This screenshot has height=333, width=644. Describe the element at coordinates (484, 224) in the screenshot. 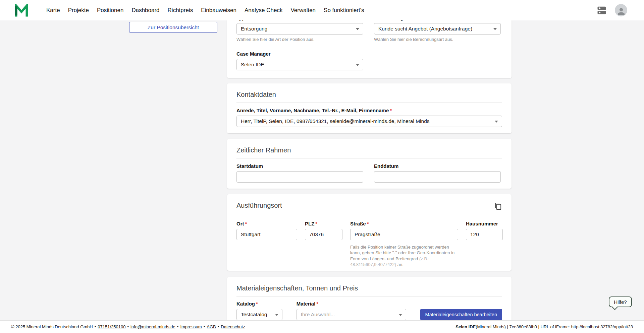

I see `hausnummer-label: Hausnummer` at that location.